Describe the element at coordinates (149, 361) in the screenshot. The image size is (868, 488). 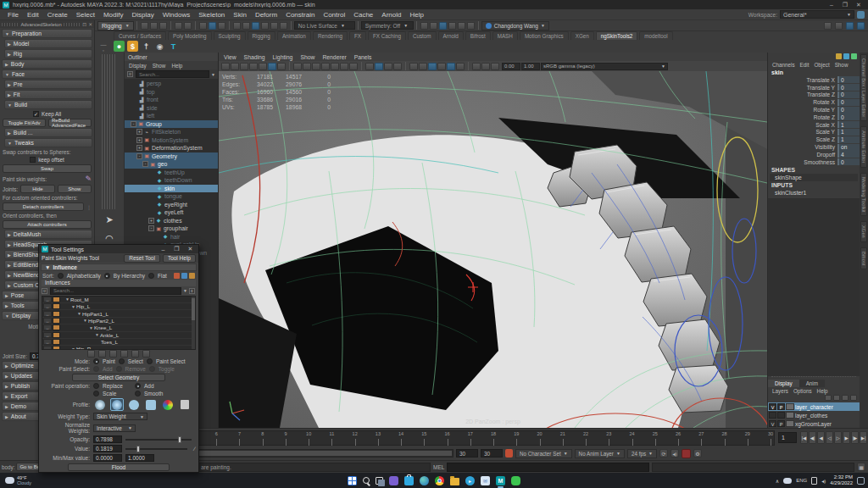
I see `paint-select-radio` at that location.